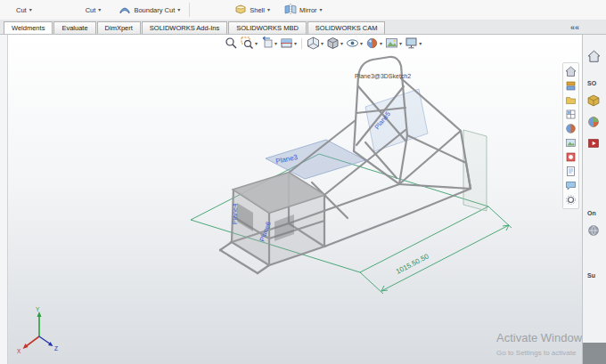 This screenshot has height=364, width=606. What do you see at coordinates (323, 43) in the screenshot?
I see `heads-up-view-toolbar` at bounding box center [323, 43].